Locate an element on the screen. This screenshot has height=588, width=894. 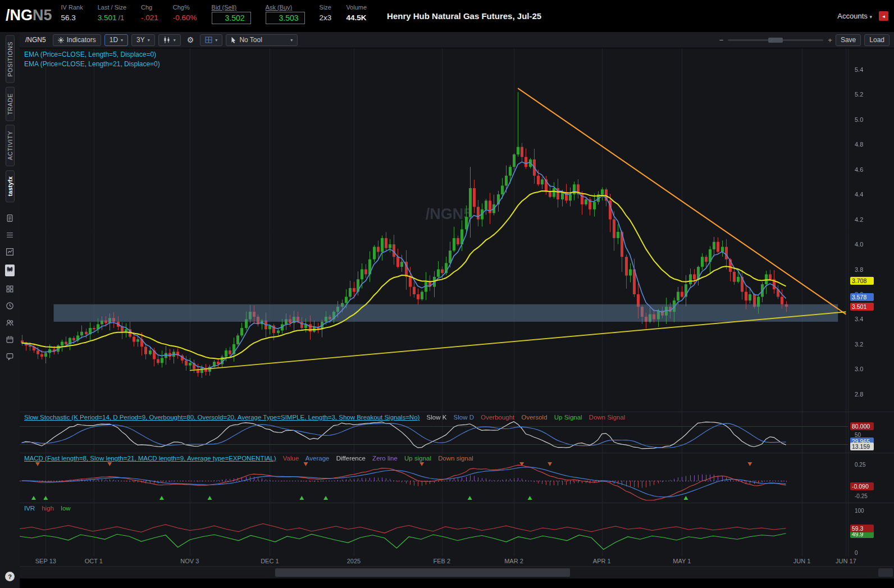
line-chart-icon is located at coordinates (10, 252).